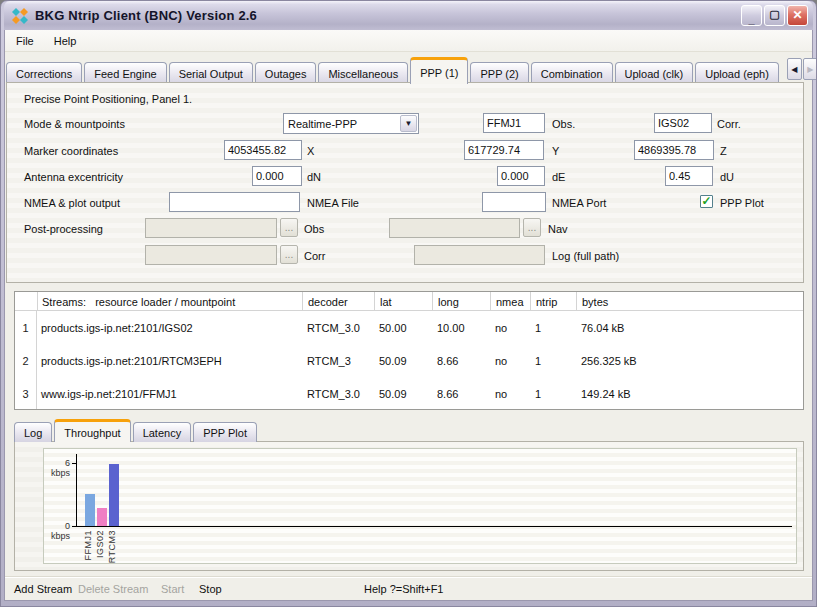  Describe the element at coordinates (211, 73) in the screenshot. I see `tab-serial-output: Serial Output` at that location.